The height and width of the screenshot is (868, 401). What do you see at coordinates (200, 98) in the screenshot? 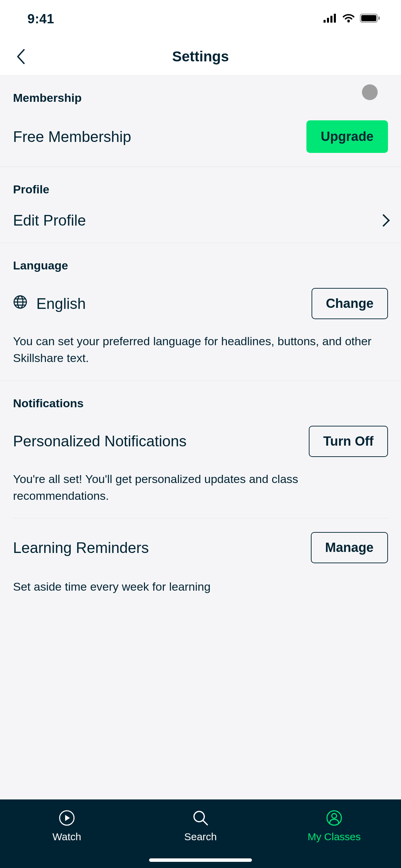
I see `section-header-membership: Membership` at bounding box center [200, 98].